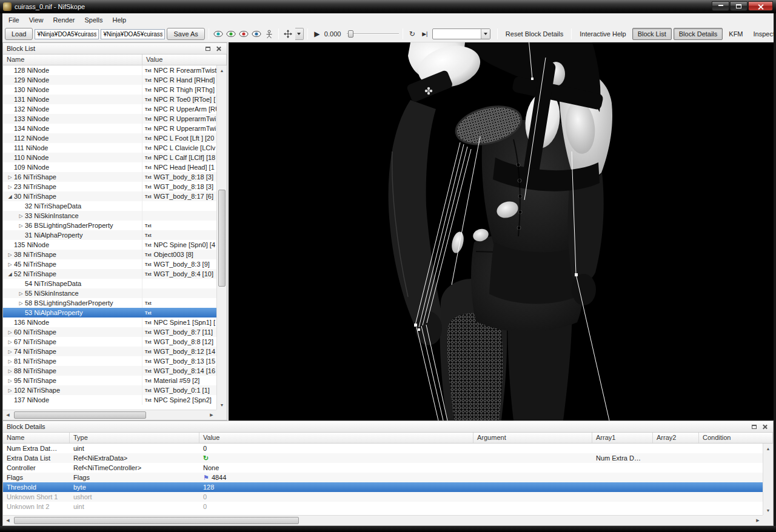 The width and height of the screenshot is (776, 532). What do you see at coordinates (115, 48) in the screenshot?
I see `block-list-dock-titlebar: Block List` at bounding box center [115, 48].